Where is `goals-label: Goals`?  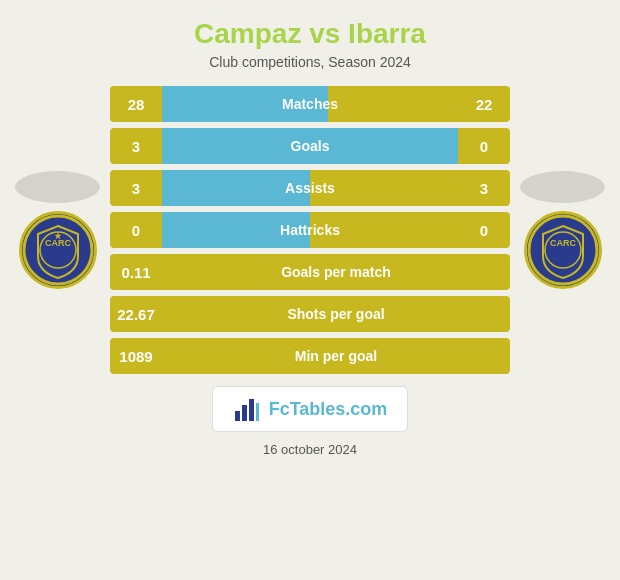 goals-label: Goals is located at coordinates (310, 146).